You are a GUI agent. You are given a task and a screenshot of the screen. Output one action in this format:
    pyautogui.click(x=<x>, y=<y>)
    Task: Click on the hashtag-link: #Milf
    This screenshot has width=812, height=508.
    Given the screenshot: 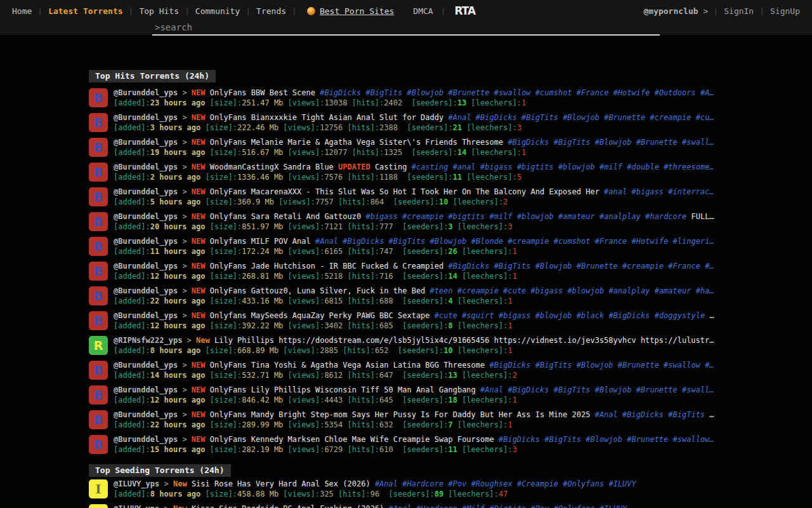 What is the action you would take?
    pyautogui.click(x=473, y=506)
    